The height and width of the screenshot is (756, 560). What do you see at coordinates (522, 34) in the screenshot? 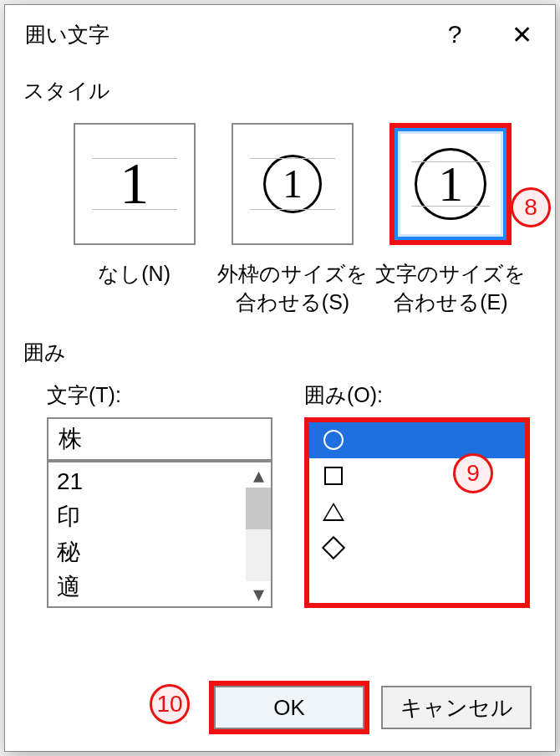
I see `close-button: ✕` at bounding box center [522, 34].